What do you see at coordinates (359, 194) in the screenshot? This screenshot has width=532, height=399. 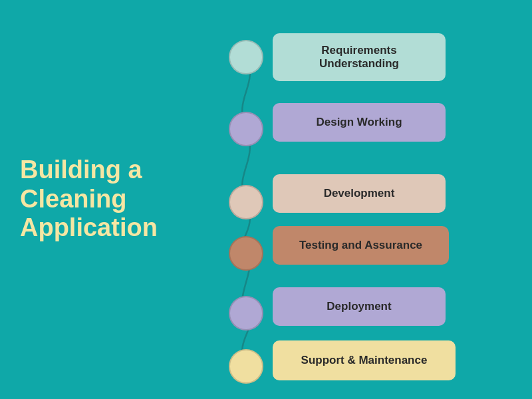 I see `step-label-3: Development` at bounding box center [359, 194].